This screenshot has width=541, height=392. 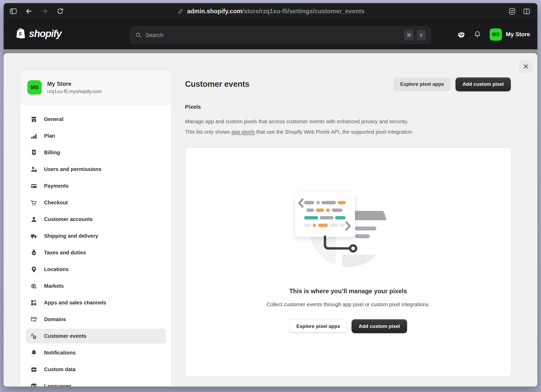 I want to click on sidebar-item-label: Languages, so click(x=58, y=385).